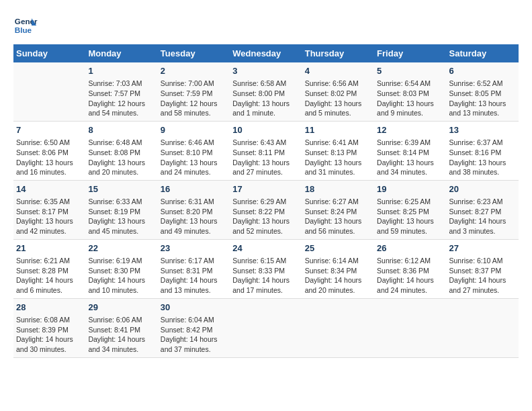 The width and height of the screenshot is (532, 411). I want to click on day-cell: 27Sunrise: 6:10 AM Sunset: 8:37 PM Dayli…, so click(482, 269).